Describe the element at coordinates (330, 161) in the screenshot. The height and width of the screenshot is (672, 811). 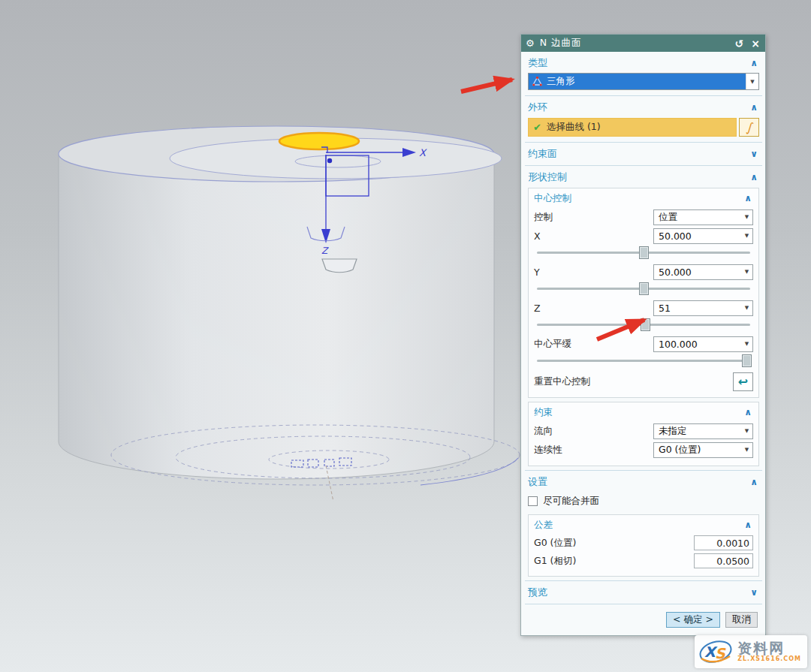
I see `control-point` at that location.